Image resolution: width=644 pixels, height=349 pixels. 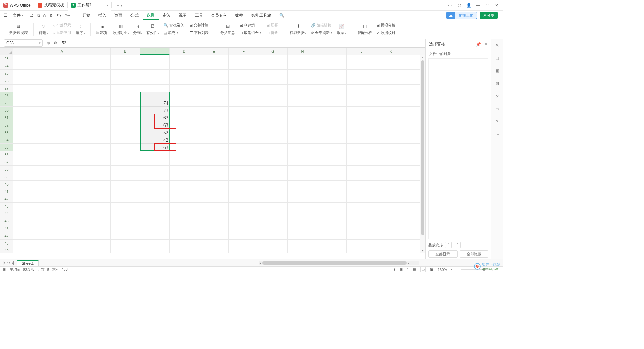 I want to click on file-menu: 文件▾, so click(x=18, y=15).